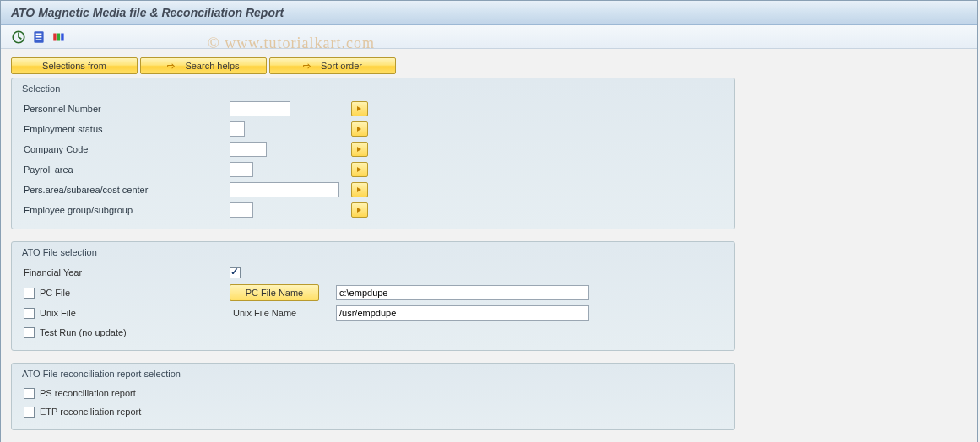  What do you see at coordinates (29, 294) in the screenshot?
I see `pc-file-checkbox` at bounding box center [29, 294].